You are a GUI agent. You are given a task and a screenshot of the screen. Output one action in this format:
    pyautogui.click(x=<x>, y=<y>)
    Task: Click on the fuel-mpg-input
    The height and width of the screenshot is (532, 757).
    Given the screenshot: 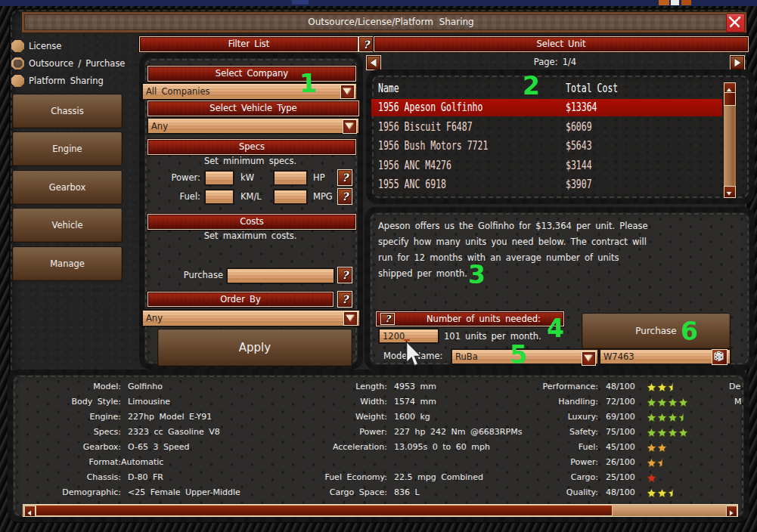 What is the action you would take?
    pyautogui.click(x=290, y=196)
    